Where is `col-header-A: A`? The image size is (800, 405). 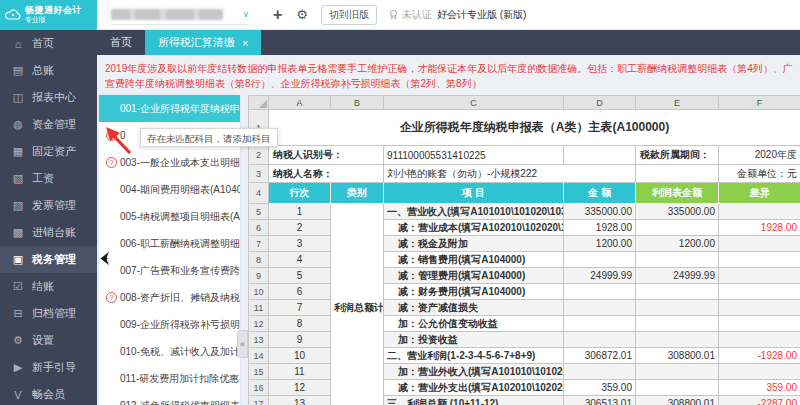
col-header-A: A is located at coordinates (300, 103).